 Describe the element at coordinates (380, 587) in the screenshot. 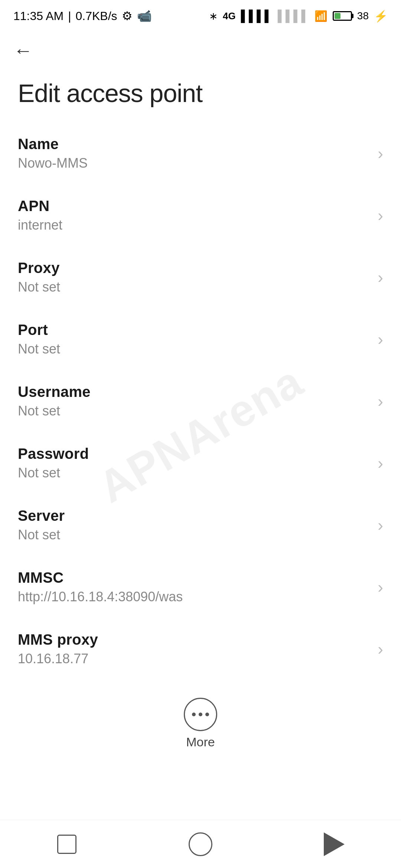

I see `chevron-right-icon-mmsc: ›` at that location.